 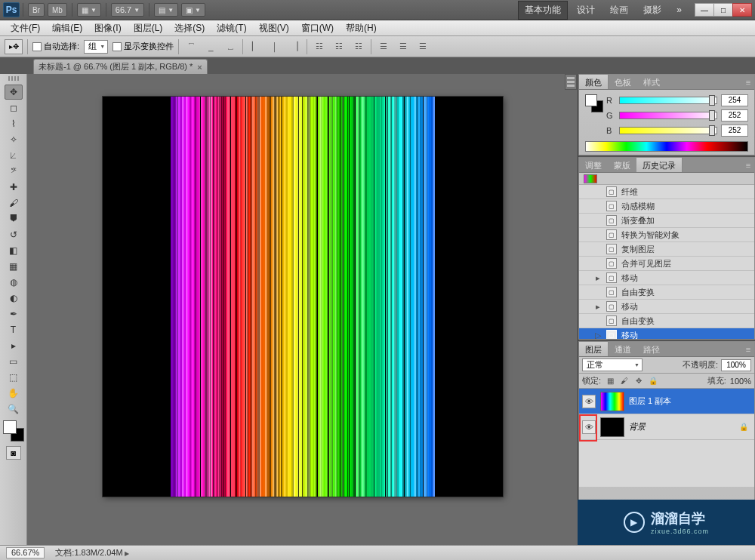 I want to click on history-item: ▸▢移动, so click(x=667, y=306).